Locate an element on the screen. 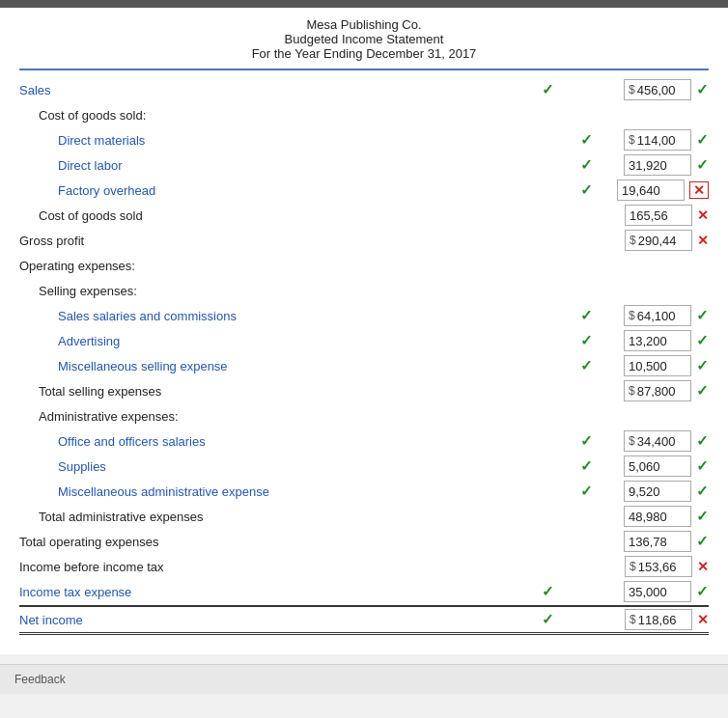  office-salaries-row: Office and officers salaries ✓ $ 34,400 … is located at coordinates (364, 441).